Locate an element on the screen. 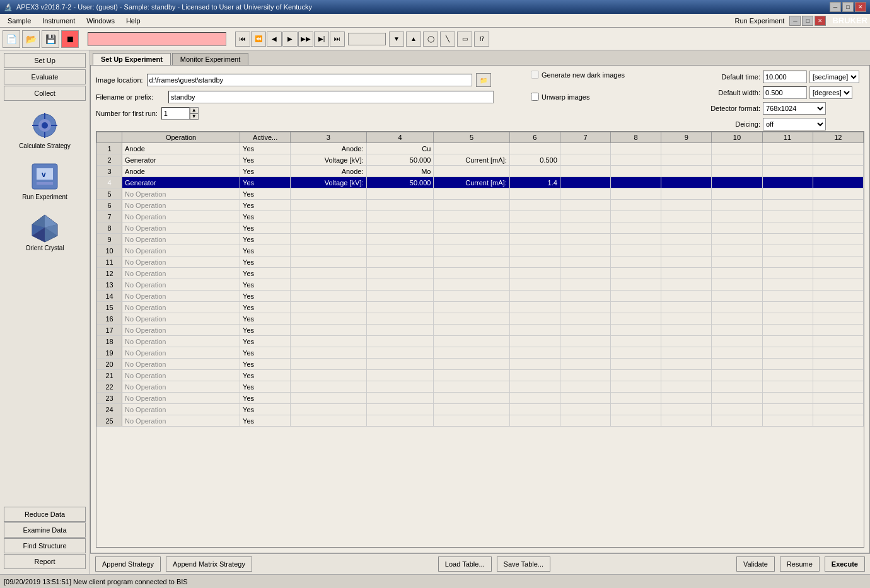 The image size is (870, 588). table-row: 14 No Operation Yes is located at coordinates (480, 296).